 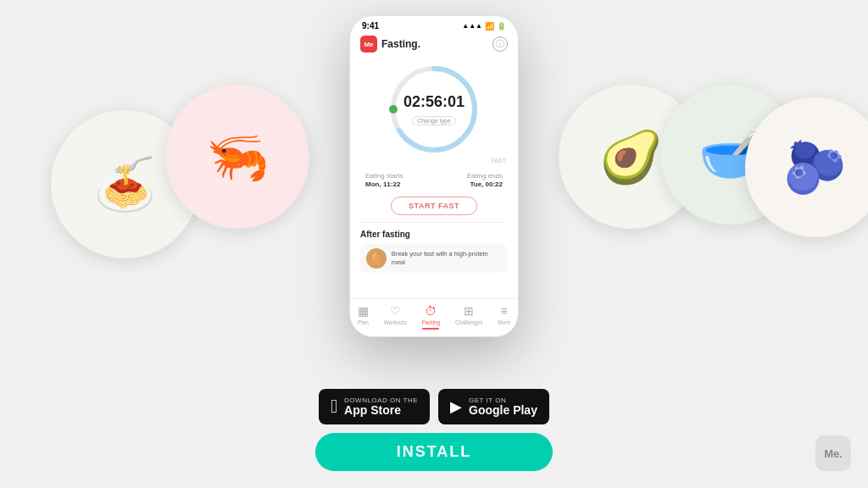 I want to click on app-store-text: Download on the App Store, so click(x=381, y=407).